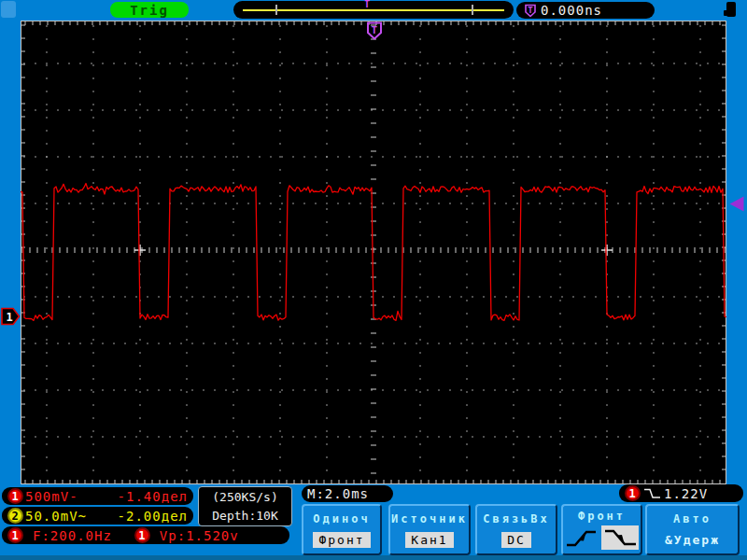  I want to click on menu-label-auto: Авто, so click(693, 519).